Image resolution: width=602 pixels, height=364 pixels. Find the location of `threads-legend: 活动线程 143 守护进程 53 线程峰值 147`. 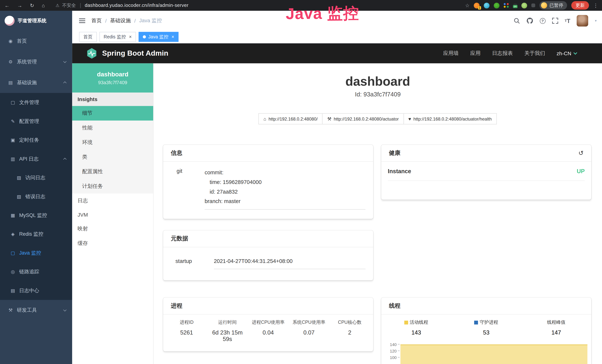

threads-legend: 活动线程 143 守护进程 53 线程峰值 147 is located at coordinates (486, 325).